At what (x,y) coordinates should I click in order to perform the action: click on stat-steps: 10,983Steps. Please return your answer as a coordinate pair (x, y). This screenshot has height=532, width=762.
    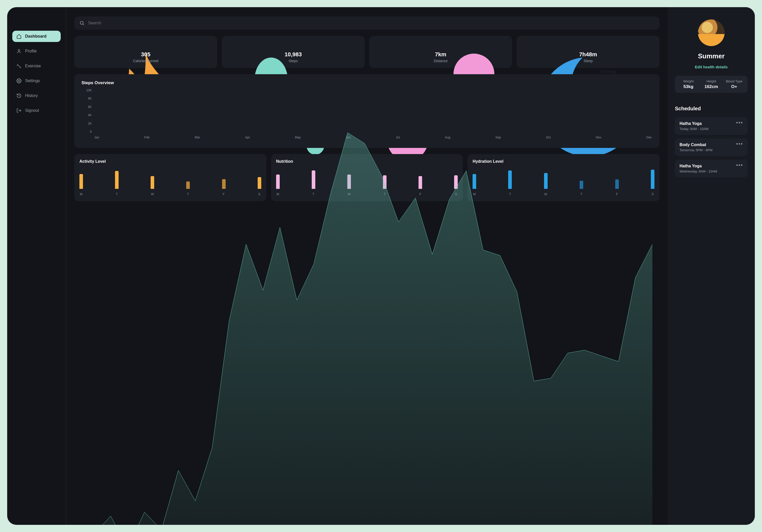
    Looking at the image, I should click on (293, 52).